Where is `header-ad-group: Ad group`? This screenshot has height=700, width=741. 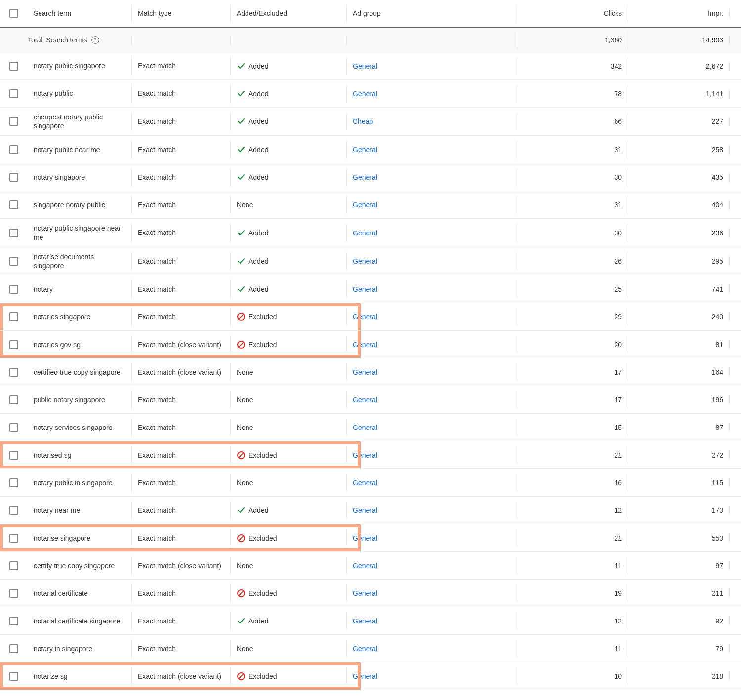
header-ad-group: Ad group is located at coordinates (367, 13).